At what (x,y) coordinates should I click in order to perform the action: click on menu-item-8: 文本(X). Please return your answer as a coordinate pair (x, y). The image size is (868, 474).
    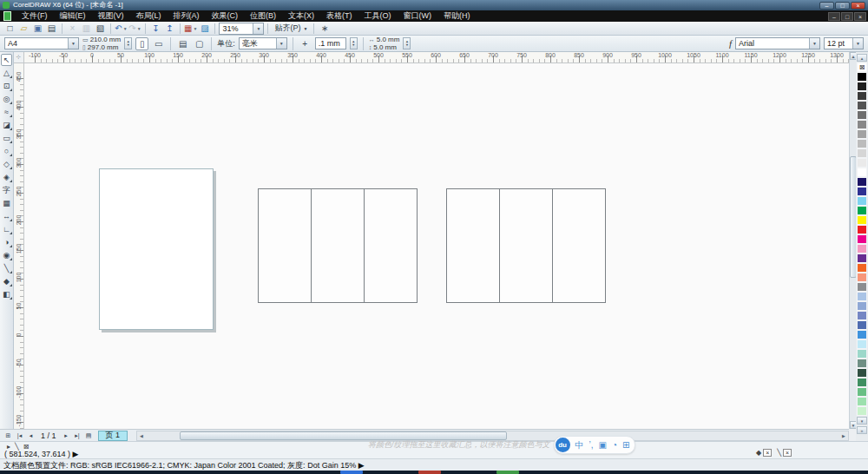
    Looking at the image, I should click on (301, 16).